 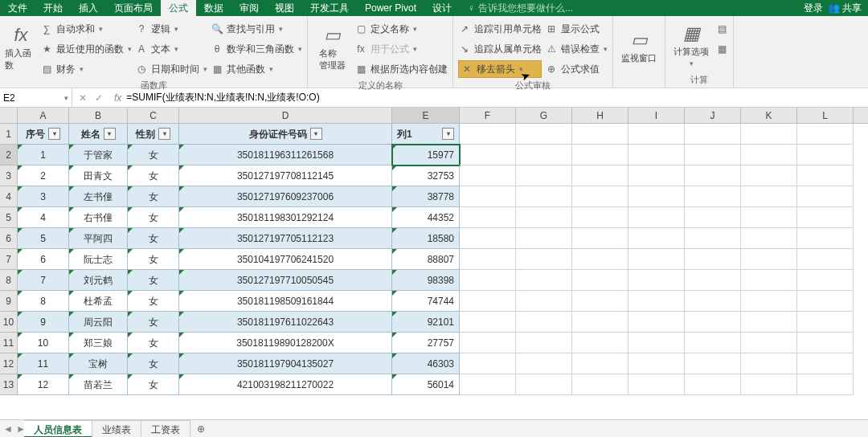 What do you see at coordinates (36, 98) in the screenshot?
I see `name-box: ▾` at bounding box center [36, 98].